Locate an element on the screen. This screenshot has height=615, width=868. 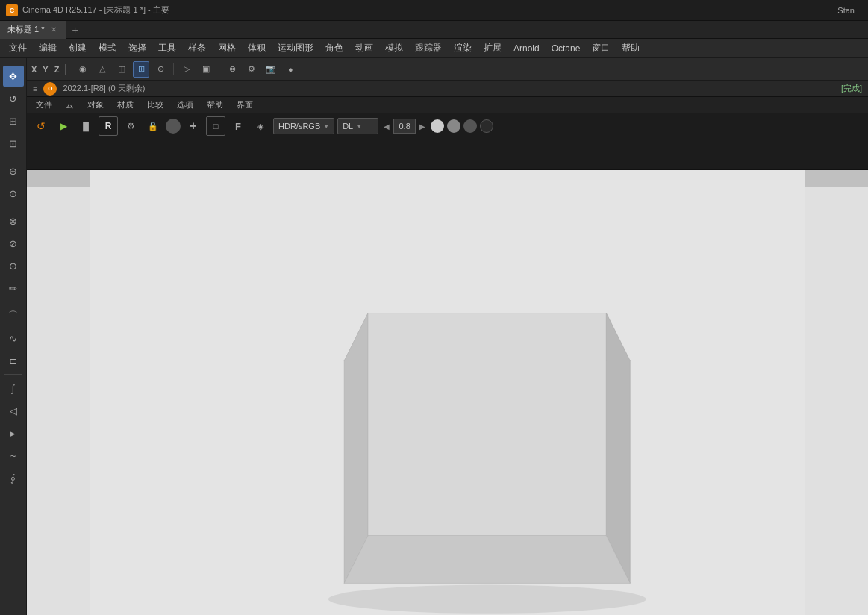
render-menu-cloud: 云 is located at coordinates (70, 105).